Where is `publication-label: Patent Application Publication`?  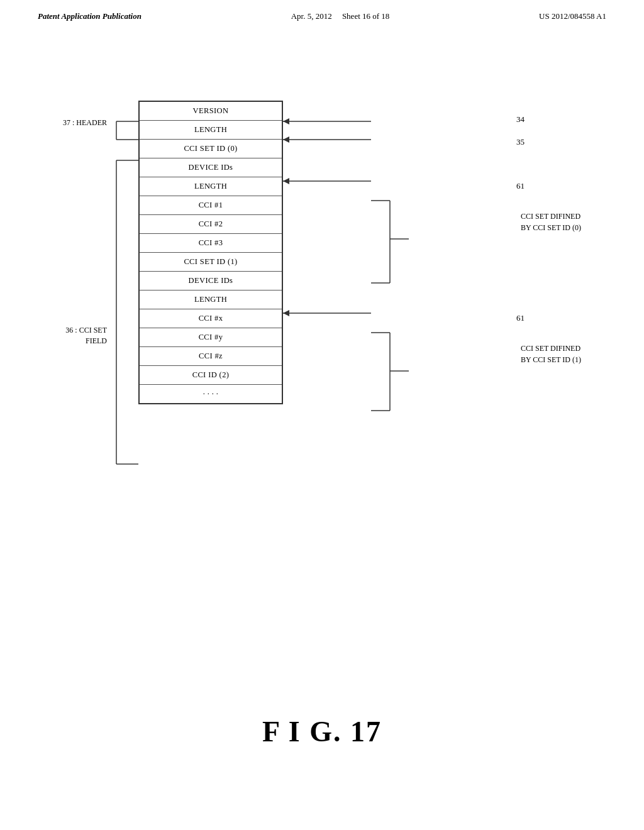
publication-label: Patent Application Publication is located at coordinates (89, 16).